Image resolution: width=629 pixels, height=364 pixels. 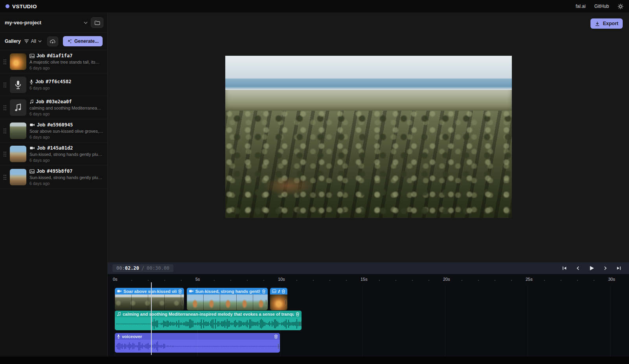 What do you see at coordinates (620, 6) in the screenshot?
I see `settings-gear-icon` at bounding box center [620, 6].